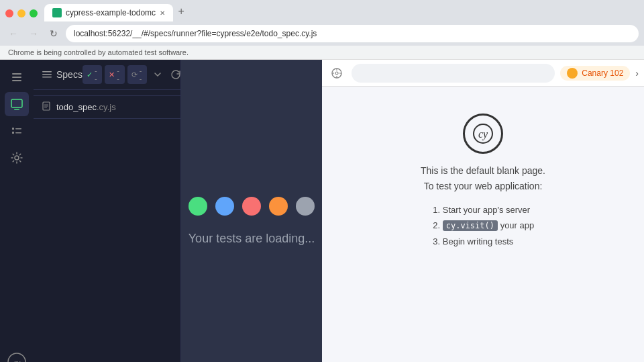  I want to click on cypress-logo-icon: cy, so click(17, 356).